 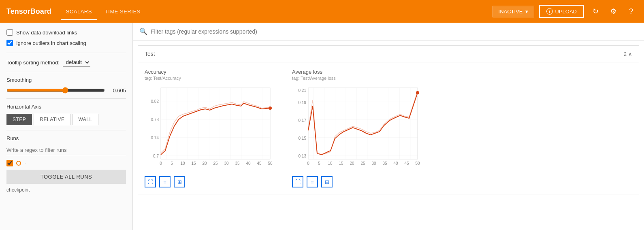 I want to click on loss-chart-container: Average loss tag: Test/Average loss, so click(x=361, y=128).